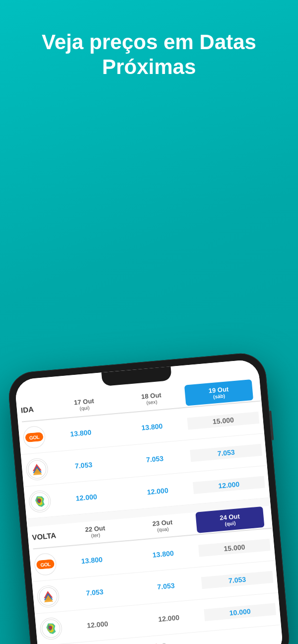  What do you see at coordinates (240, 612) in the screenshot?
I see `smiles-volta-price-3: 10.000` at bounding box center [240, 612].